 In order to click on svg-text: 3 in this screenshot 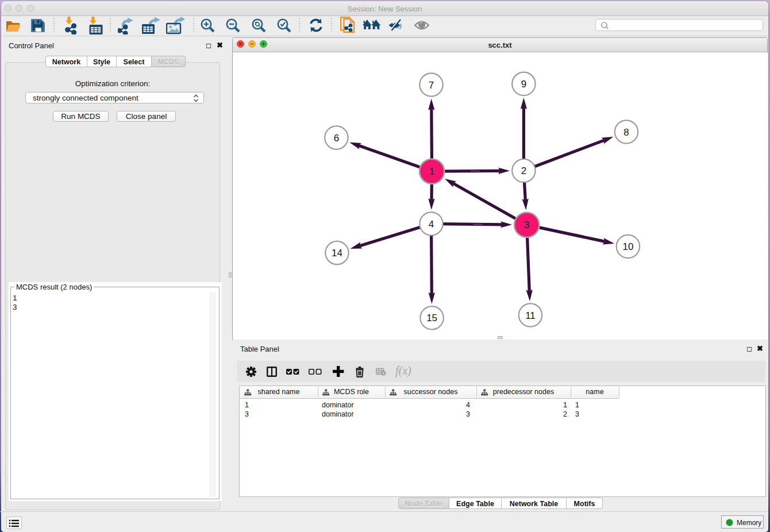, I will do `click(526, 225)`.